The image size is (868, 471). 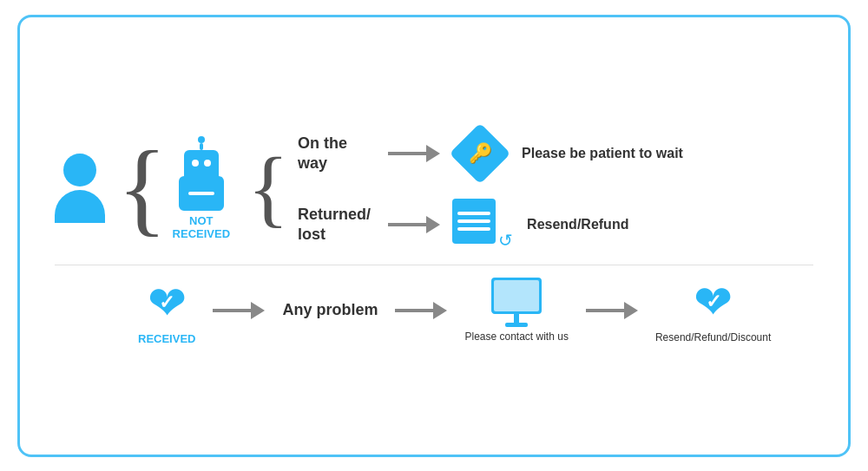 What do you see at coordinates (414, 225) in the screenshot?
I see `returned-arrow` at bounding box center [414, 225].